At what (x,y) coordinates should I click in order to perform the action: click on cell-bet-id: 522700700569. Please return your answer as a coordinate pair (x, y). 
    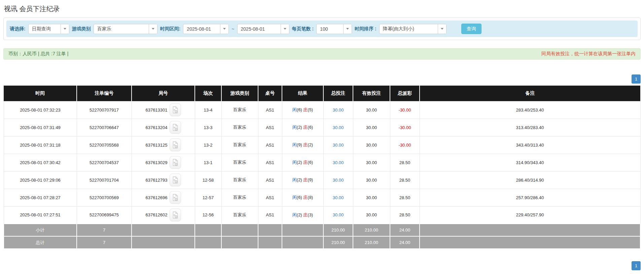
    Looking at the image, I should click on (104, 197).